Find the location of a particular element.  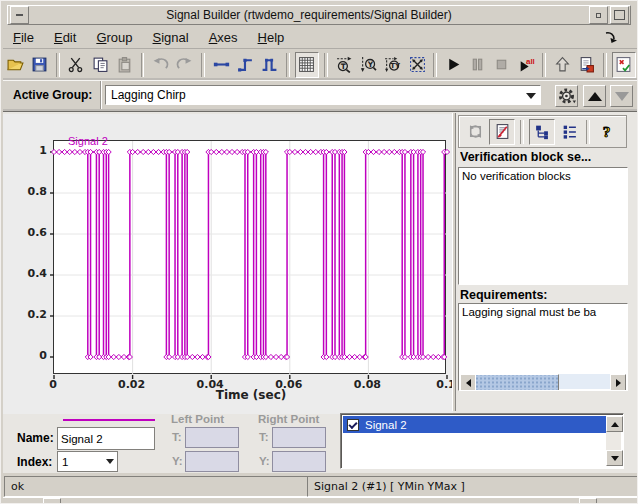

zoom-ty-button: TY is located at coordinates (393, 65).